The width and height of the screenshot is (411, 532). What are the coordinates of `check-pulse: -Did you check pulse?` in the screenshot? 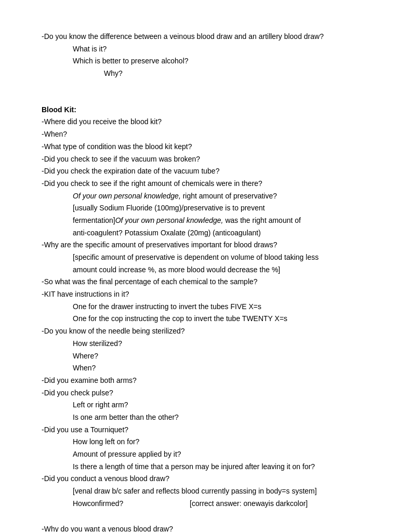 It's located at (206, 393).